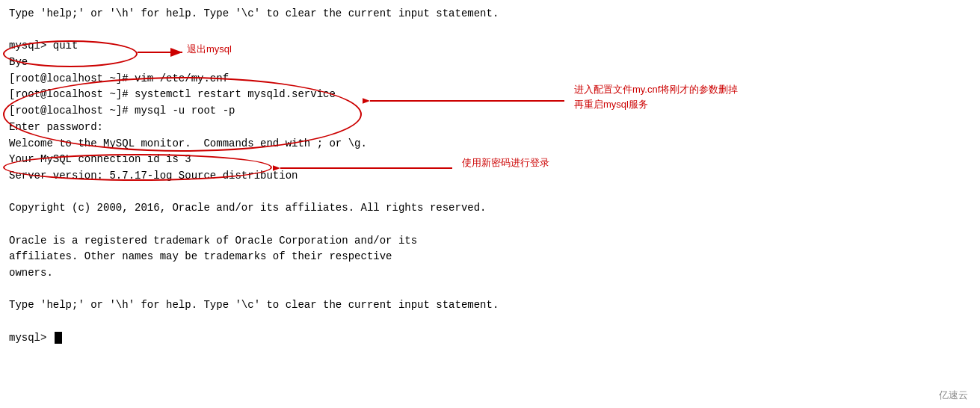  I want to click on watermark: 亿速云, so click(954, 395).